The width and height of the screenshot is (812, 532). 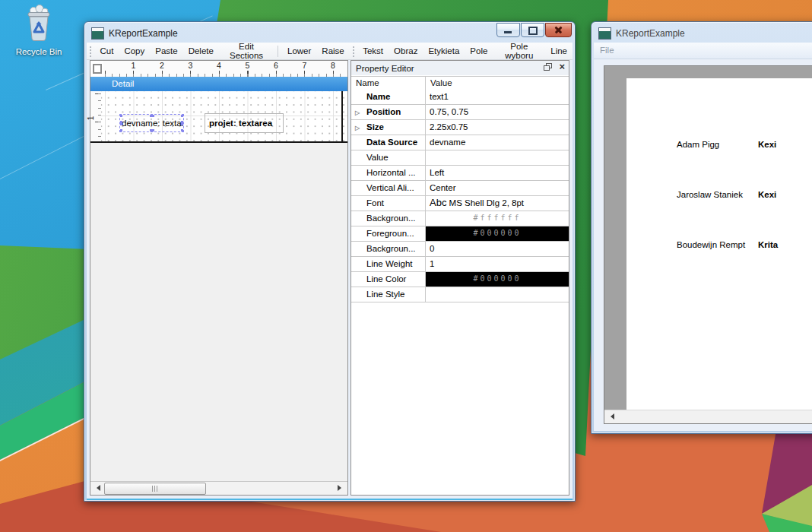 What do you see at coordinates (162, 65) in the screenshot?
I see `ruler-number: 2` at bounding box center [162, 65].